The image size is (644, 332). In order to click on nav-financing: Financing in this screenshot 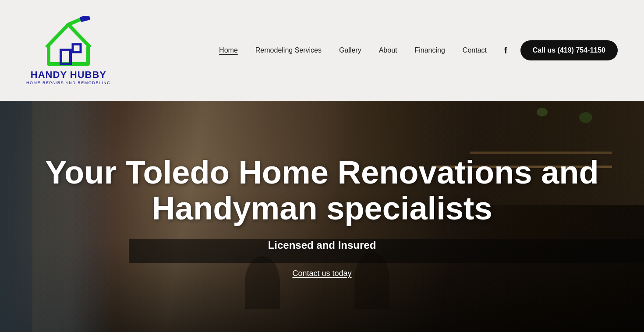, I will do `click(429, 50)`.